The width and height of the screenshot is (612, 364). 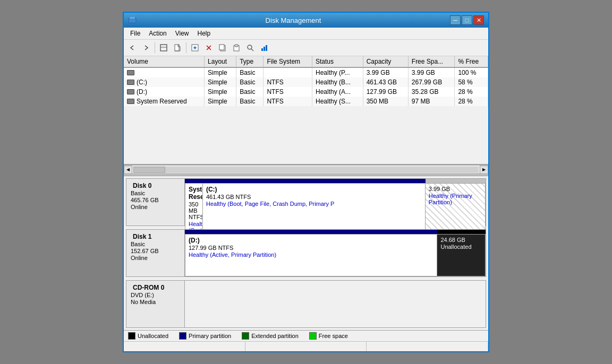 I want to click on col-pctfree: % Free, so click(x=472, y=62).